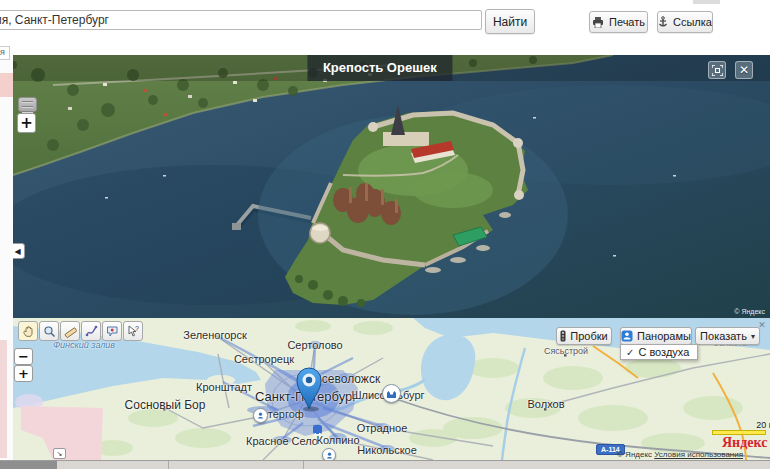 The width and height of the screenshot is (770, 469). Describe the element at coordinates (717, 70) in the screenshot. I see `fullscreen-icon` at that location.